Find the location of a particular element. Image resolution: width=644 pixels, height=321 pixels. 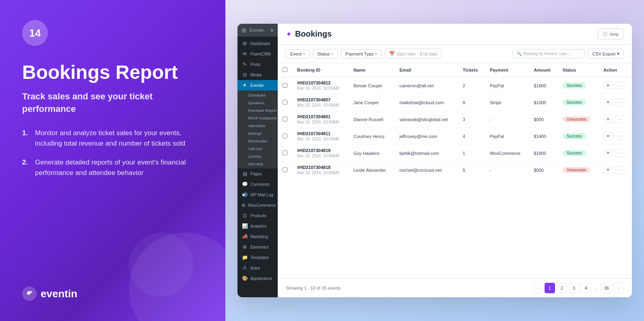

select-all-checkbox is located at coordinates (285, 70).